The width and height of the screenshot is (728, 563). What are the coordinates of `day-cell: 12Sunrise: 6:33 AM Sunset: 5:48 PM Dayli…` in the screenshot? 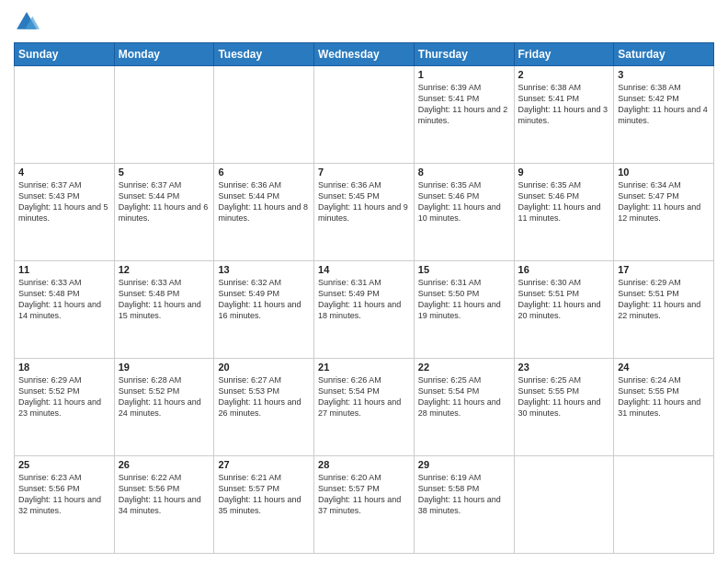 It's located at (164, 310).